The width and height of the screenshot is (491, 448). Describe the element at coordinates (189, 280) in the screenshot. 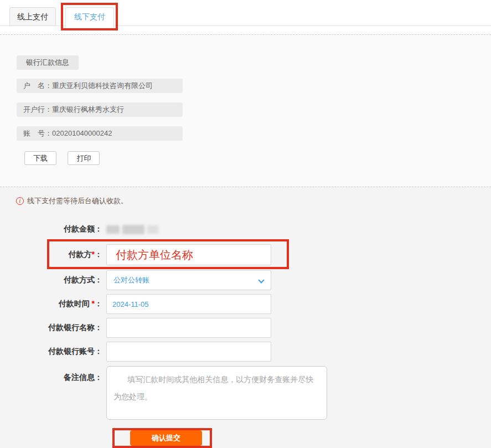

I see `payment-method-select: 公对公转账` at that location.